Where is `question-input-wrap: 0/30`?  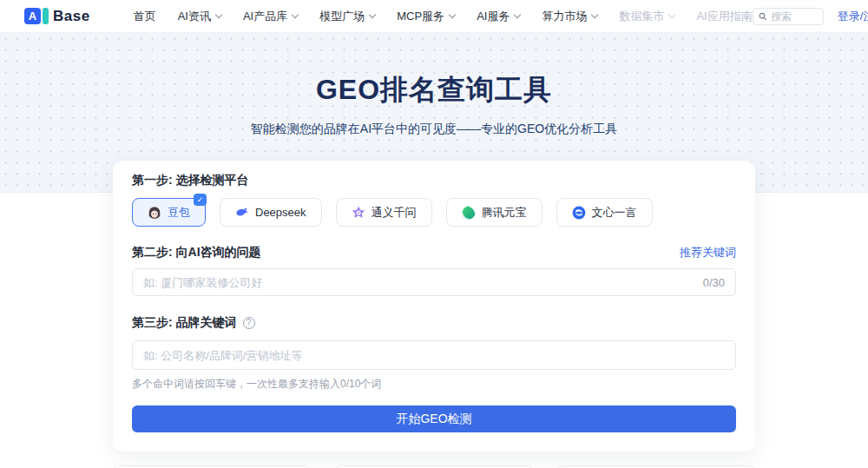 question-input-wrap: 0/30 is located at coordinates (434, 282).